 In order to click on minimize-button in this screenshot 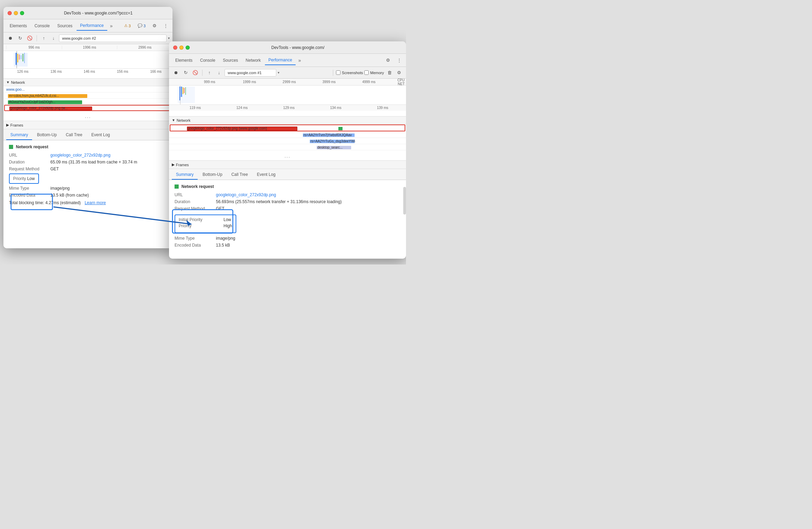, I will do `click(16, 13)`.